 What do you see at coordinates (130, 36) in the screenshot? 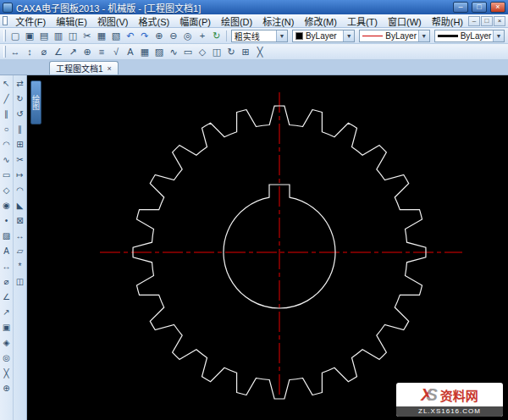
I see `undo-icon: ↶` at bounding box center [130, 36].